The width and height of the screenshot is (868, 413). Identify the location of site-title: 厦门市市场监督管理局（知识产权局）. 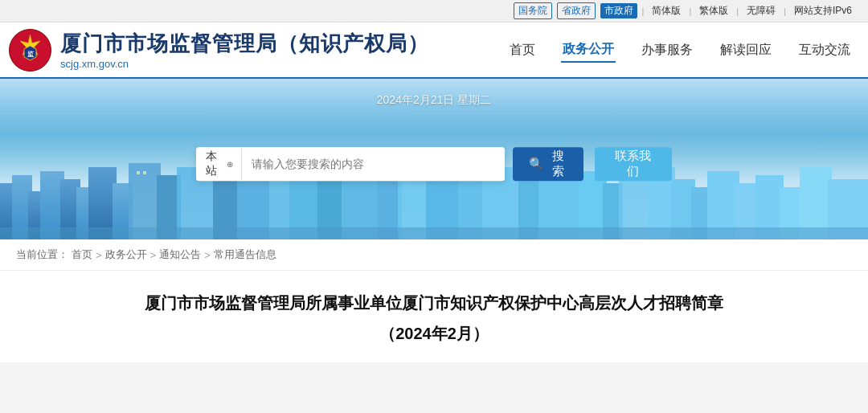
(244, 43).